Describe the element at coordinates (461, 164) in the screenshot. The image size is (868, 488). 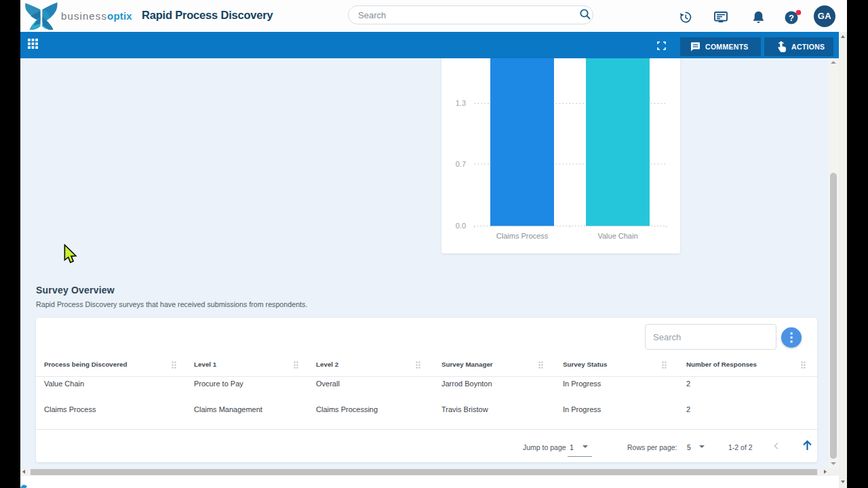
I see `svg-text: 0.7` at that location.